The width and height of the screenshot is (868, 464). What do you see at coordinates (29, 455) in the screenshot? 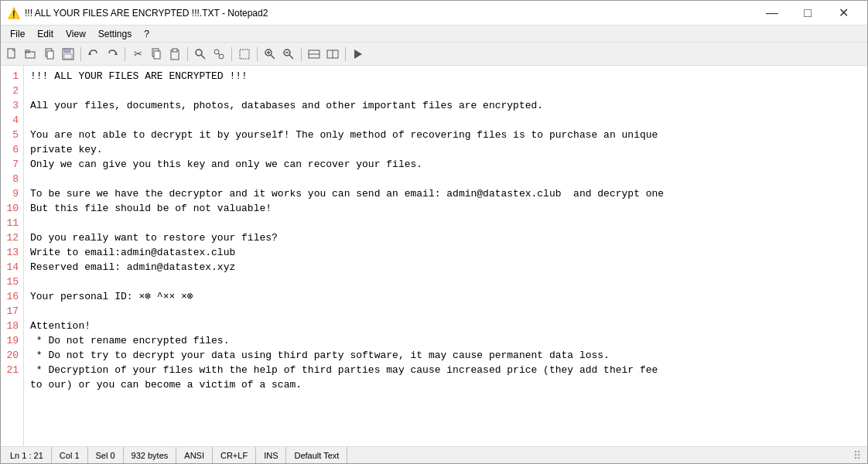
I see `status-position: Ln 1 : 21` at bounding box center [29, 455].